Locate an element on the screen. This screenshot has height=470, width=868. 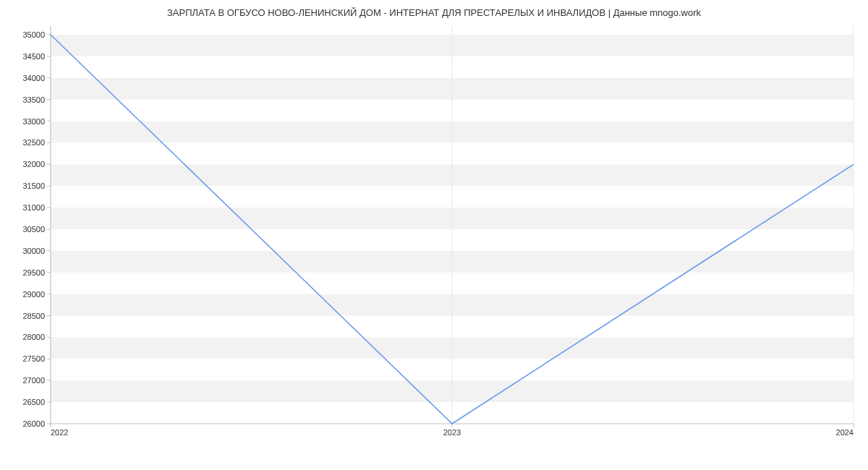
y-tick-label: 33000 is located at coordinates (33, 121).